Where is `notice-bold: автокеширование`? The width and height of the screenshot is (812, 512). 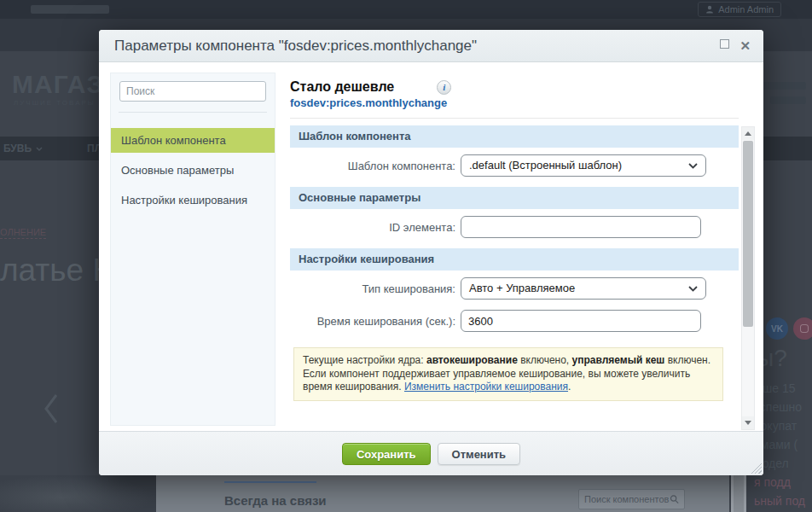 notice-bold: автокеширование is located at coordinates (473, 360).